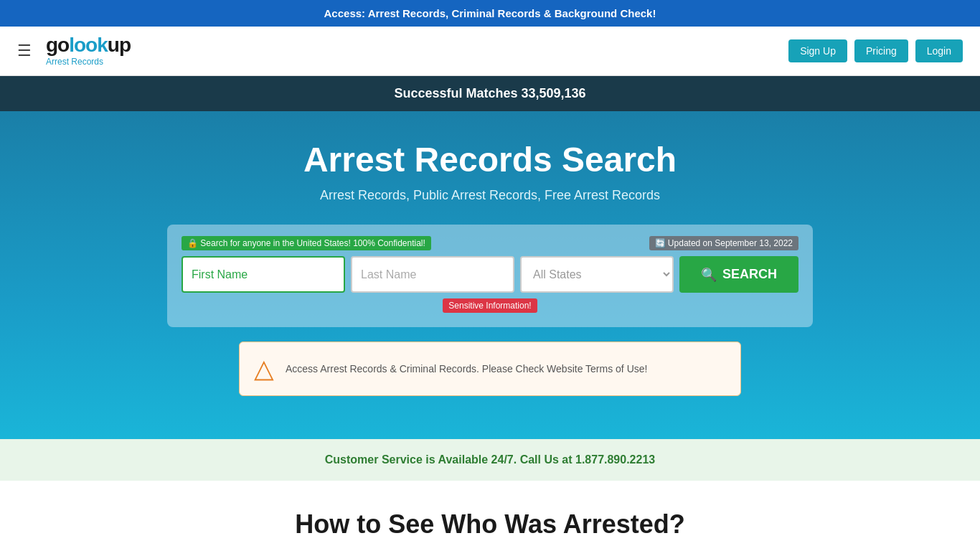 Image resolution: width=980 pixels, height=551 pixels. What do you see at coordinates (739, 274) in the screenshot?
I see `search-button: 🔍 SEARCH` at bounding box center [739, 274].